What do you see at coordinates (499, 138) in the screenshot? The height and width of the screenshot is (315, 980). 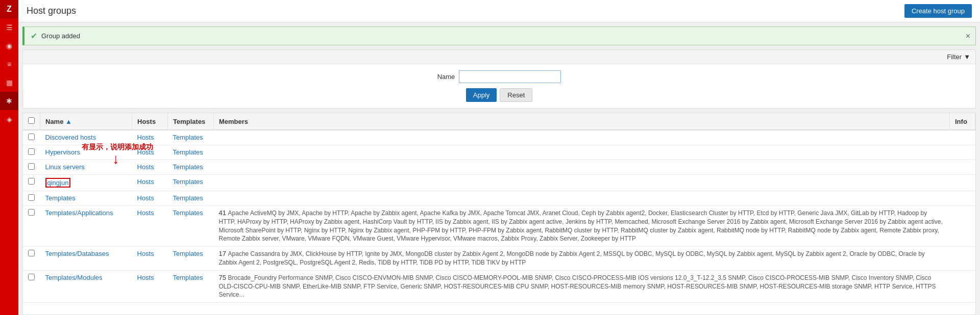 I see `table-row: Discovered hostsHostsTemplates` at bounding box center [499, 138].